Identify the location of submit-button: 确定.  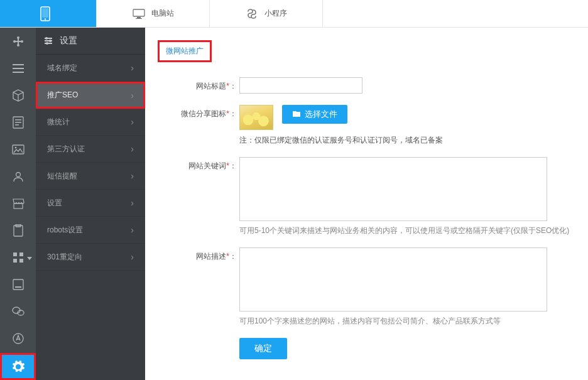
(263, 349).